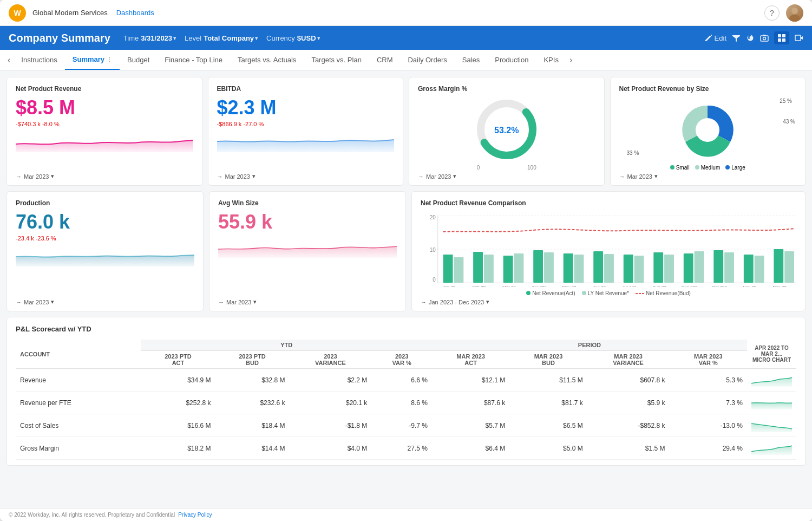 The image size is (812, 521). Describe the element at coordinates (708, 89) in the screenshot. I see `card-title-revenue-by-size: Net Product Revenue by Size` at that location.